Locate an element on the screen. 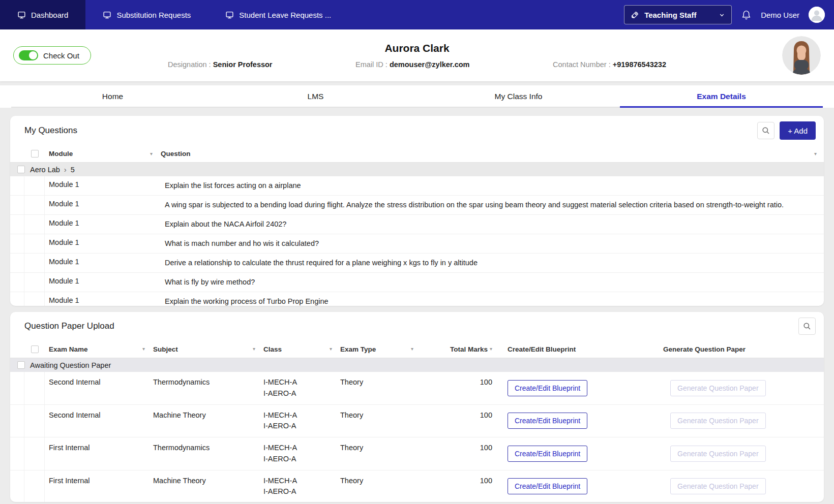 Image resolution: width=834 pixels, height=504 pixels. table-row: Module 1 What is mach number and ho wis … is located at coordinates (417, 244).